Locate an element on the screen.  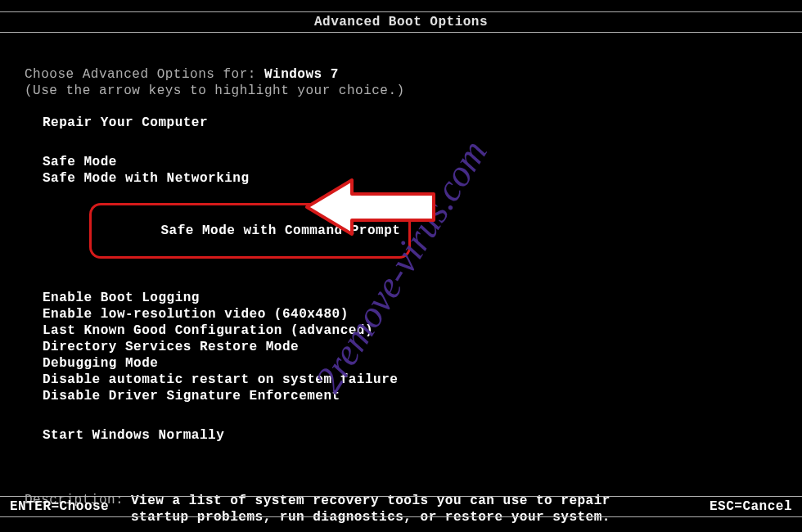
hint-line: (Use the arrow keys to highlight your ch… is located at coordinates (401, 91).